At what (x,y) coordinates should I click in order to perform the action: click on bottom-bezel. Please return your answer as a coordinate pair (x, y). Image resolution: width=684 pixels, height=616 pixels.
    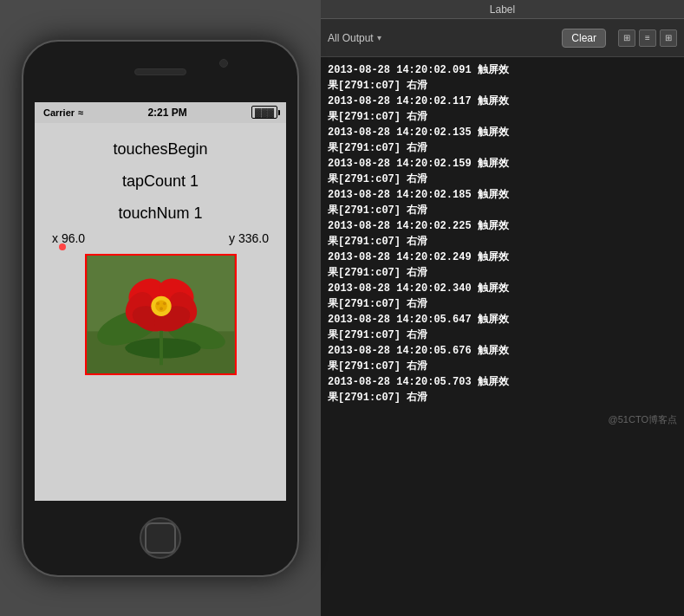
    Looking at the image, I should click on (160, 538).